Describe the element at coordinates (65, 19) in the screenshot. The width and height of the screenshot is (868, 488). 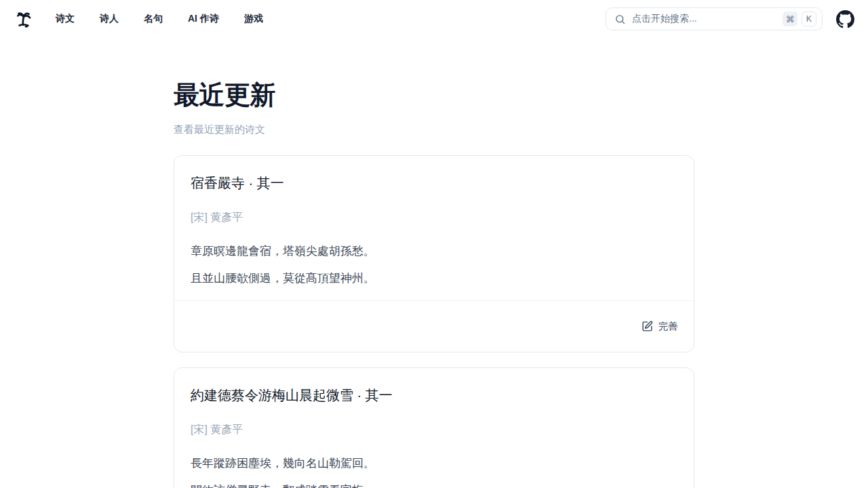
I see `nav-item-poems: 诗文` at that location.